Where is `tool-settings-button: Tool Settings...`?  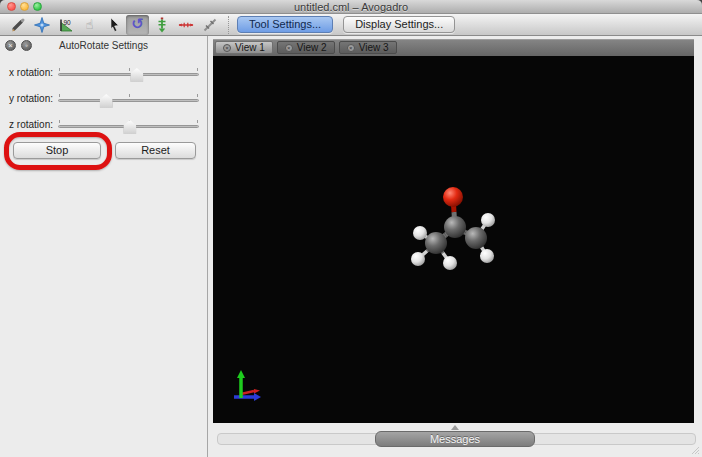 tool-settings-button: Tool Settings... is located at coordinates (285, 24).